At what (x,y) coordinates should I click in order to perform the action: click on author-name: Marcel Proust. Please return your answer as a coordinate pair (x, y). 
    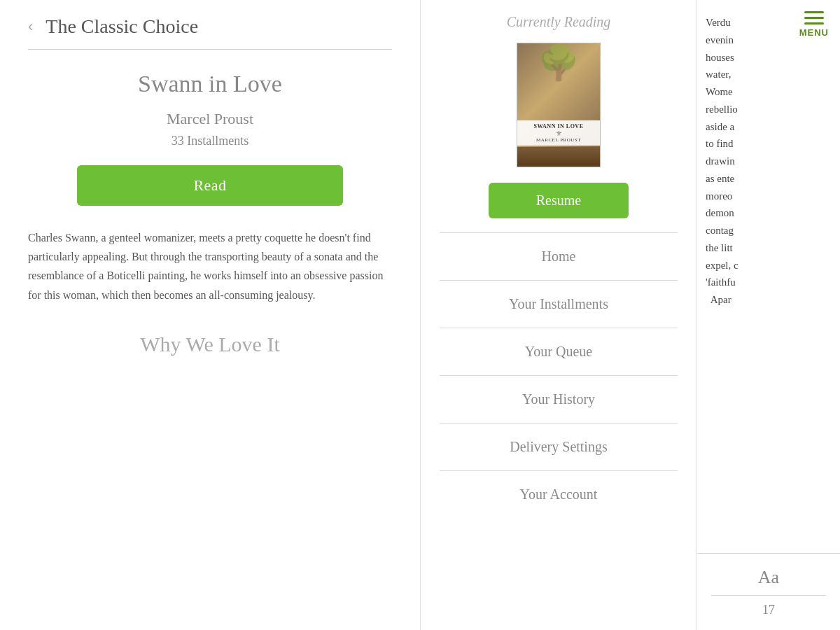
    Looking at the image, I should click on (210, 119).